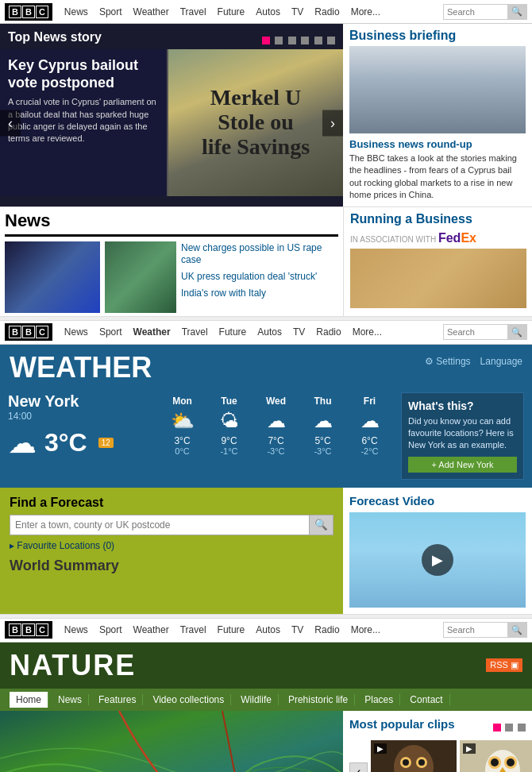 Image resolution: width=532 pixels, height=772 pixels. I want to click on nav-weather: Weather, so click(151, 12).